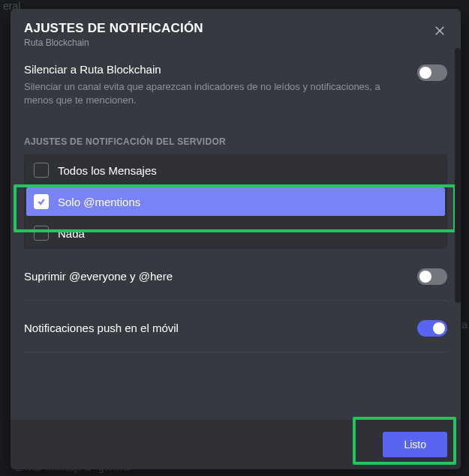  I want to click on suppress-everyone-title: Suprimir @everyone y @here, so click(98, 276).